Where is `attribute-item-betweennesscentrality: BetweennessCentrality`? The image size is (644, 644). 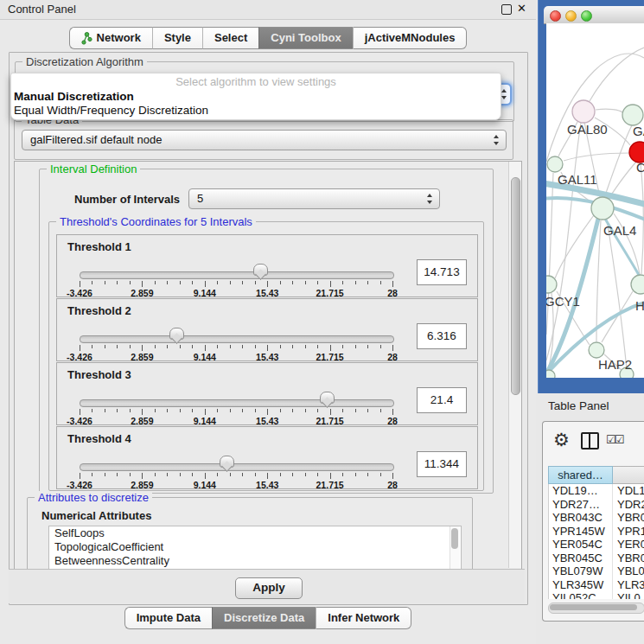
attribute-item-betweennesscentrality: BetweennessCentrality is located at coordinates (255, 561).